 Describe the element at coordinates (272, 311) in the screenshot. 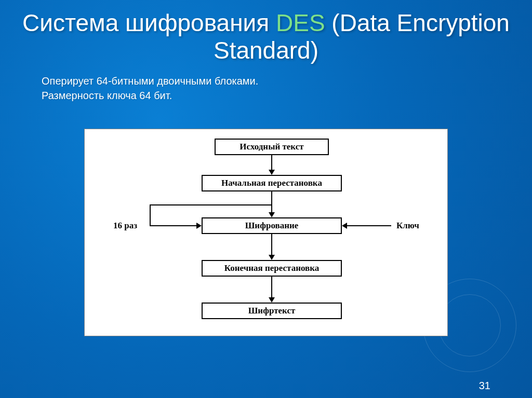

I see `box-ciphertext: Шифртекст` at that location.